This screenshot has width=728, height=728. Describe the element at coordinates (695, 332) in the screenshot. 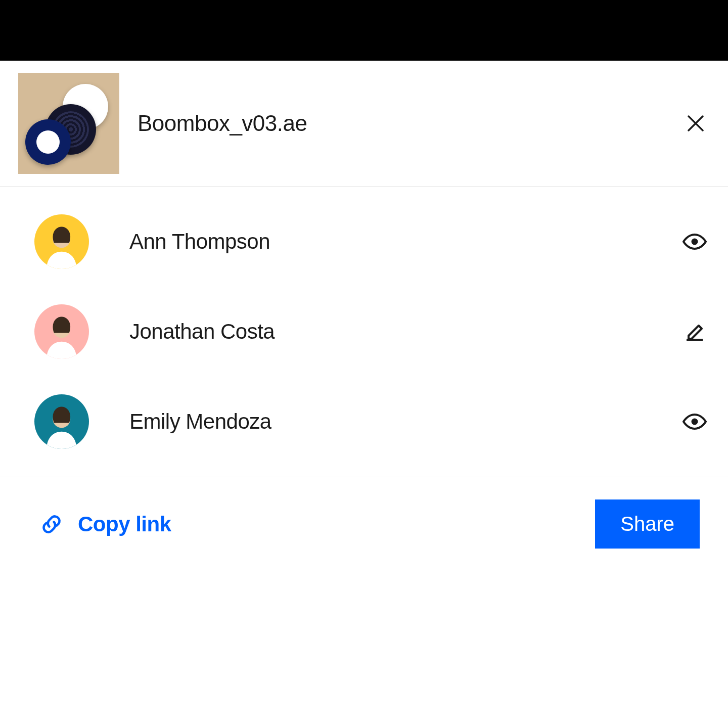

I see `permission-edit-button` at that location.